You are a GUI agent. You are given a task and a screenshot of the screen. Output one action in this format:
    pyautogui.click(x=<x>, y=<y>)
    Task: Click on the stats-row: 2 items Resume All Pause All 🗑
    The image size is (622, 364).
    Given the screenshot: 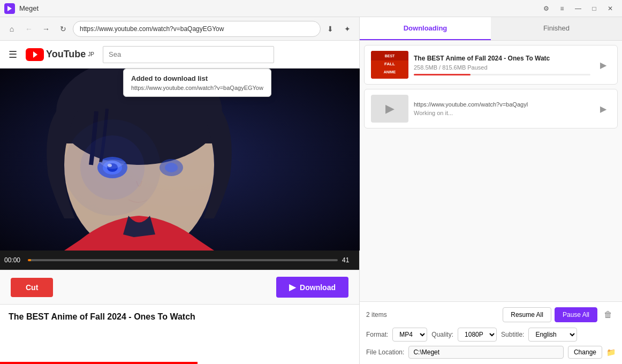 What is the action you would take?
    pyautogui.click(x=491, y=315)
    